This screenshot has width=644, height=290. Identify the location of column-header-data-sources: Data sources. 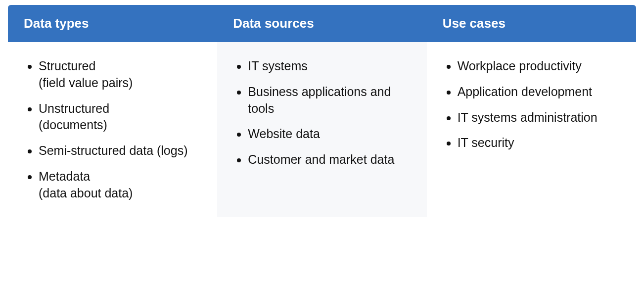
(322, 24).